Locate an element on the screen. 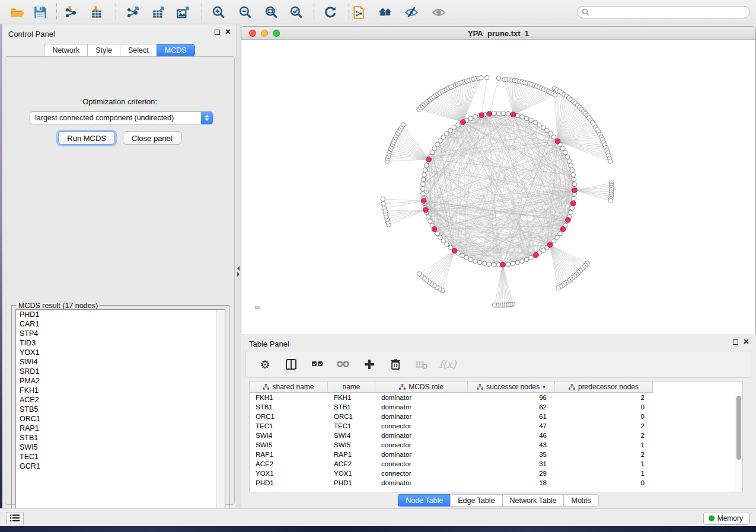 The width and height of the screenshot is (756, 532). table-row: SWI5SWI5connector431 is located at coordinates (496, 445).